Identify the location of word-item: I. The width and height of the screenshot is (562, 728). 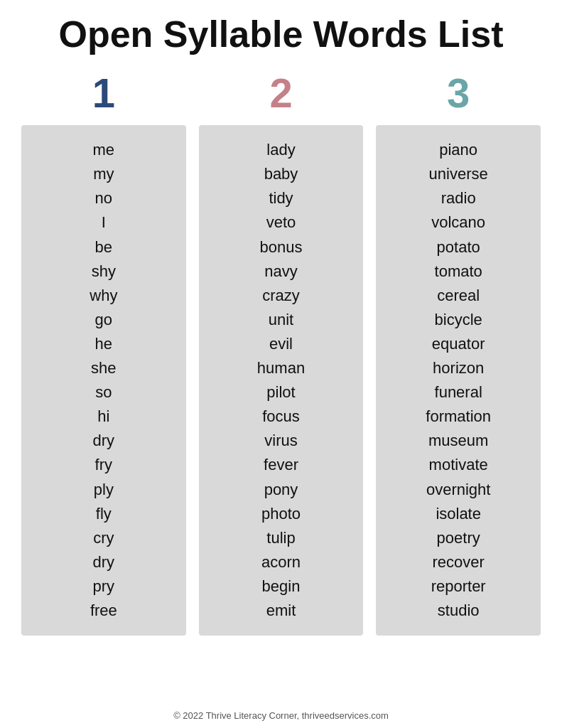
(104, 223).